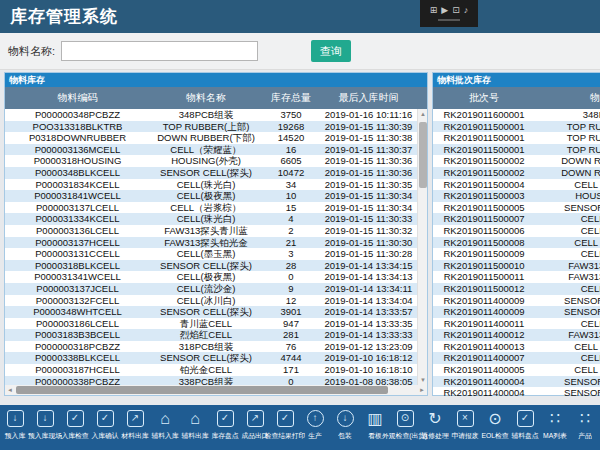 This screenshot has height=450, width=600. What do you see at coordinates (516, 208) in the screenshot?
I see `table-row: RK2019011500005 SENSOR CELL(探头)` at bounding box center [516, 208].